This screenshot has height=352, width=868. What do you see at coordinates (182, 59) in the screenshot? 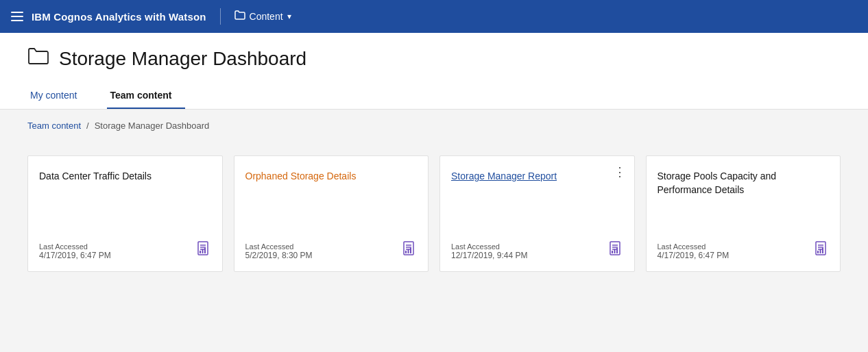
I see `page-title: Storage Manager Dashboard` at bounding box center [182, 59].